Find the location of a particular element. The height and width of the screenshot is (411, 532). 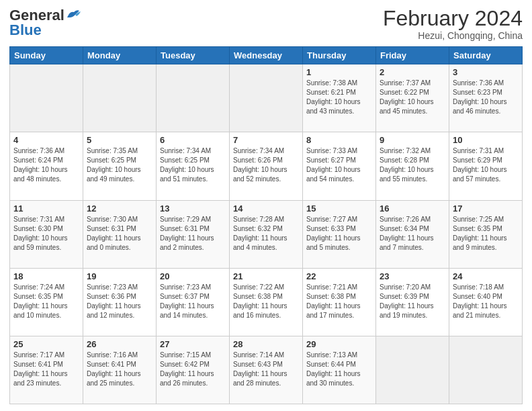

day-info: Sunrise: 7:37 AM Sunset: 6:22 PM Dayligh… is located at coordinates (412, 97).